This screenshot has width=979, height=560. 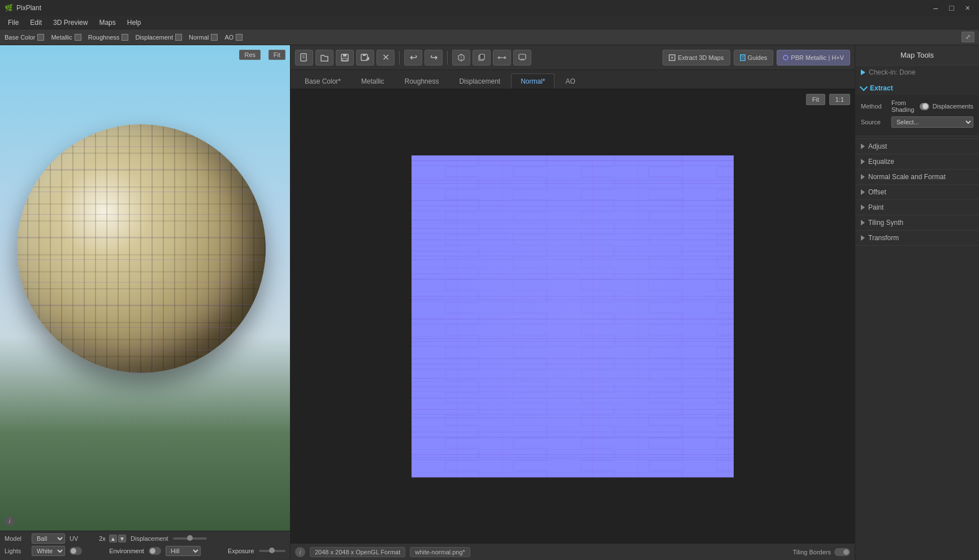 What do you see at coordinates (917, 88) in the screenshot?
I see `extract-header: Extract` at bounding box center [917, 88].